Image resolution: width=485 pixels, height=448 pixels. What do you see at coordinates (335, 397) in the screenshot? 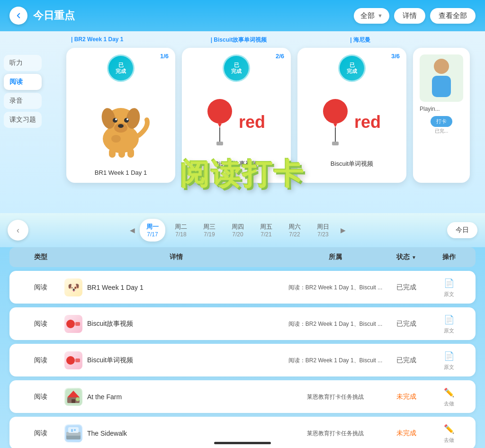
I see `row4-belonging-text: 莱恩教育打卡任务挑战` at bounding box center [335, 397].